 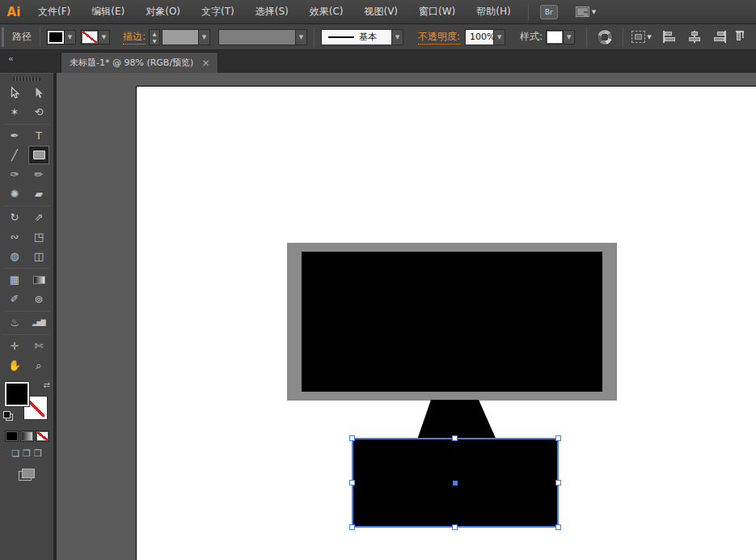 I want to click on column-graph-icon: ▂▅▇, so click(x=39, y=322).